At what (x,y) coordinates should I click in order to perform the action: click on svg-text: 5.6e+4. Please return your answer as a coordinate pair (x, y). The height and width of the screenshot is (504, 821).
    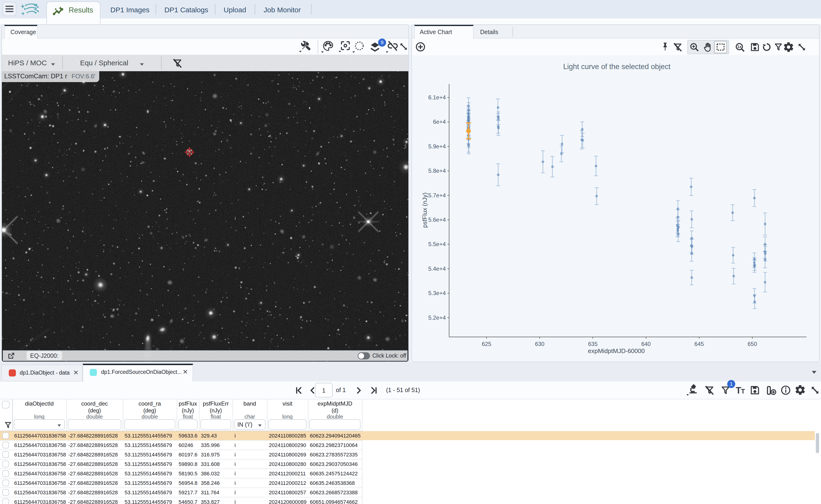
    Looking at the image, I should click on (437, 220).